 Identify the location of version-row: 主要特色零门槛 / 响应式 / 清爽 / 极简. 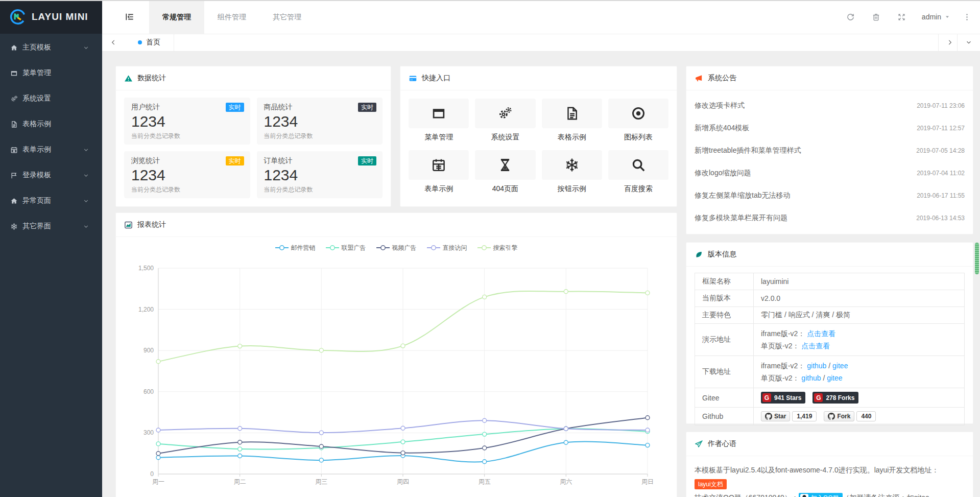
(830, 316).